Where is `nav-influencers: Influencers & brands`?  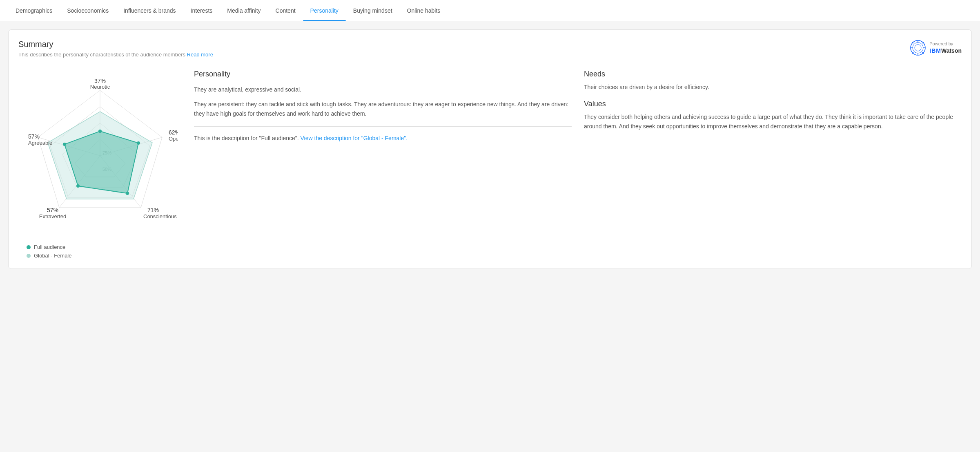
nav-influencers: Influencers & brands is located at coordinates (149, 11).